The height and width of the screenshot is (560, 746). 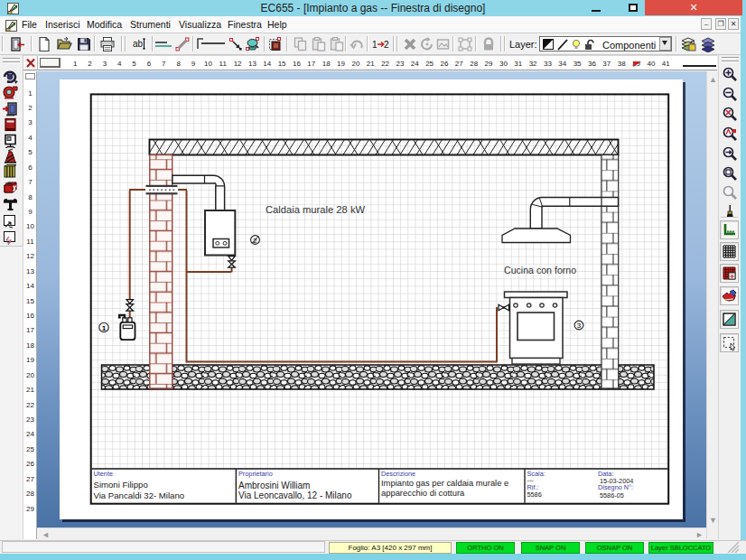 I want to click on svg-text: 3, so click(x=580, y=325).